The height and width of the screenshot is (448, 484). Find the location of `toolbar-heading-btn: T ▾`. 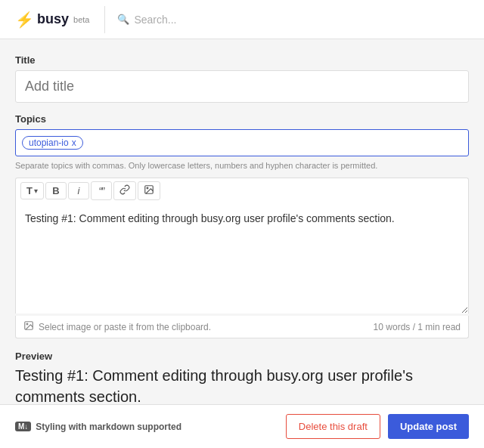

toolbar-heading-btn: T ▾ is located at coordinates (32, 190).